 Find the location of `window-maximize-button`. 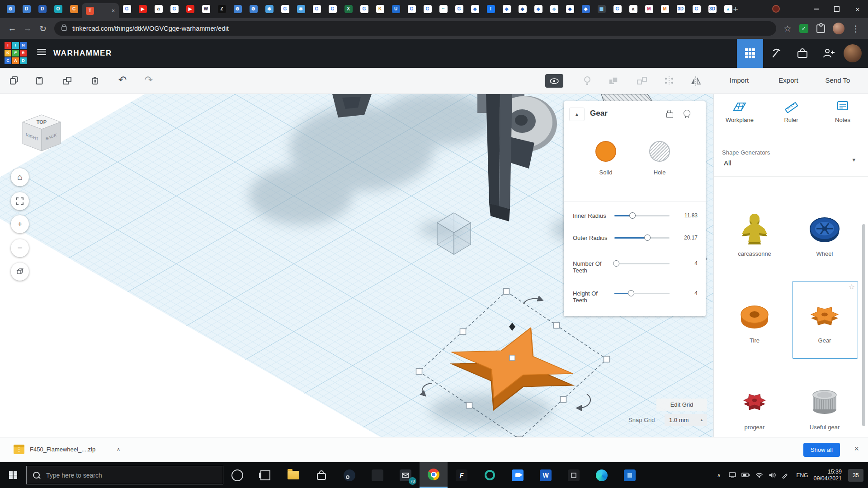

window-maximize-button is located at coordinates (837, 9).